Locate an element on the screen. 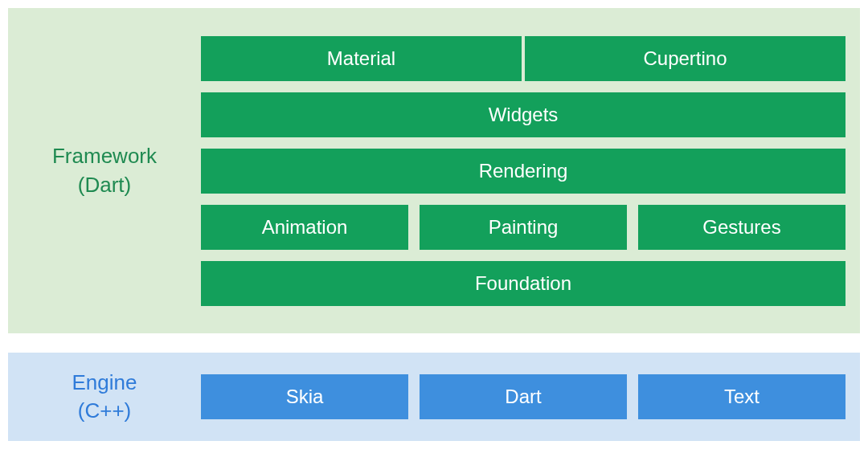 This screenshot has height=449, width=868. engine-label-line2: (C++) is located at coordinates (104, 411).